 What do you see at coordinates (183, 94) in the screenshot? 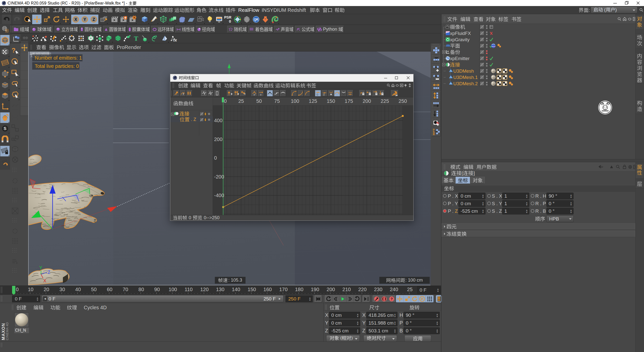
I see `svg-text: f` at bounding box center [183, 94].